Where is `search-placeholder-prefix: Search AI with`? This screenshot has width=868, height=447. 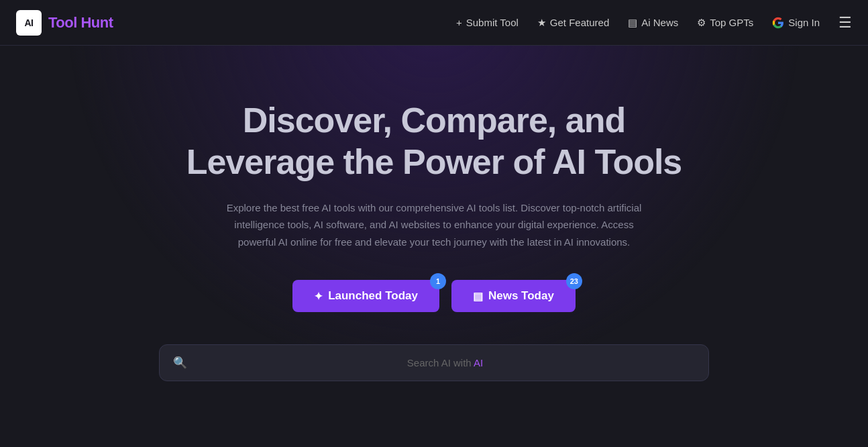
search-placeholder-prefix: Search AI with is located at coordinates (440, 362).